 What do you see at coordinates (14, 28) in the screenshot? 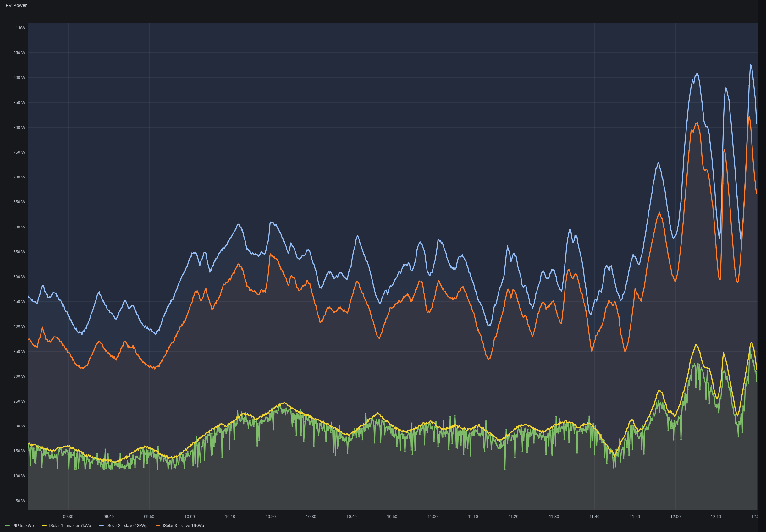
I see `y-tick-label: 1 kW` at bounding box center [14, 28].